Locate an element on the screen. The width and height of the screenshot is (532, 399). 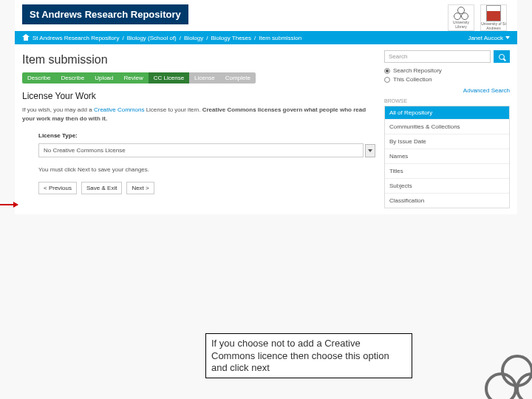
step-cc-license: CC License is located at coordinates (168, 78).